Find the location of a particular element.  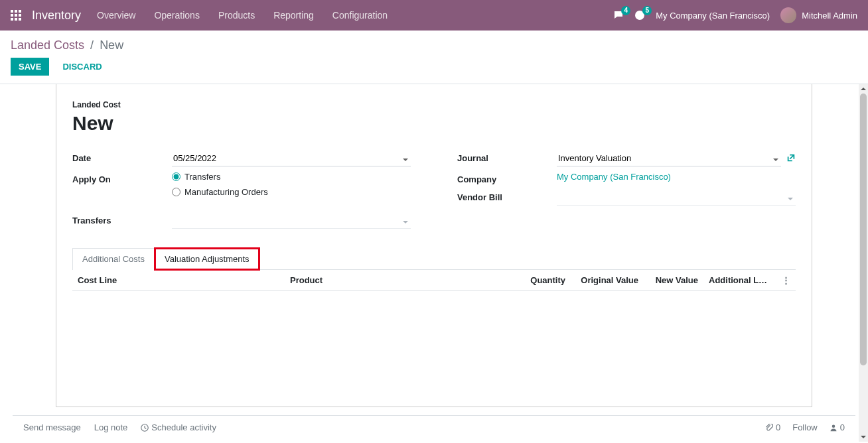

col-quantity: Quantity is located at coordinates (544, 280).